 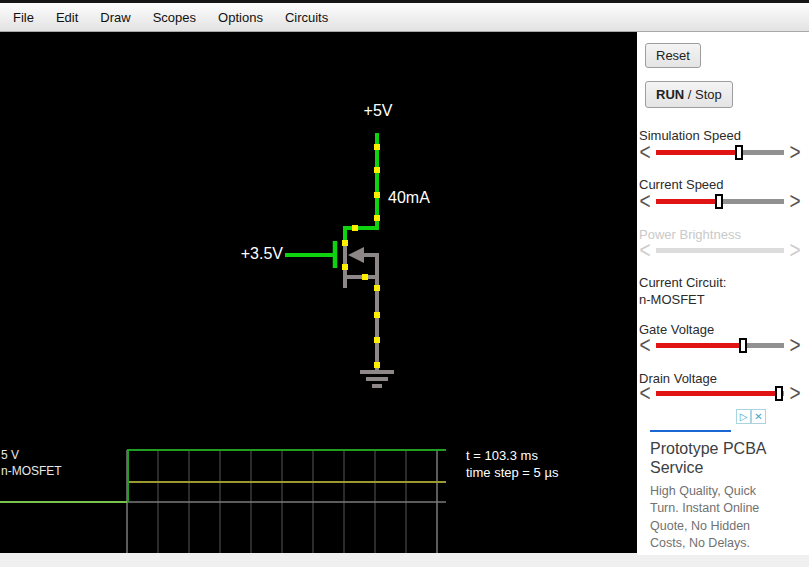 What do you see at coordinates (377, 379) in the screenshot?
I see `ground-icon` at bounding box center [377, 379].